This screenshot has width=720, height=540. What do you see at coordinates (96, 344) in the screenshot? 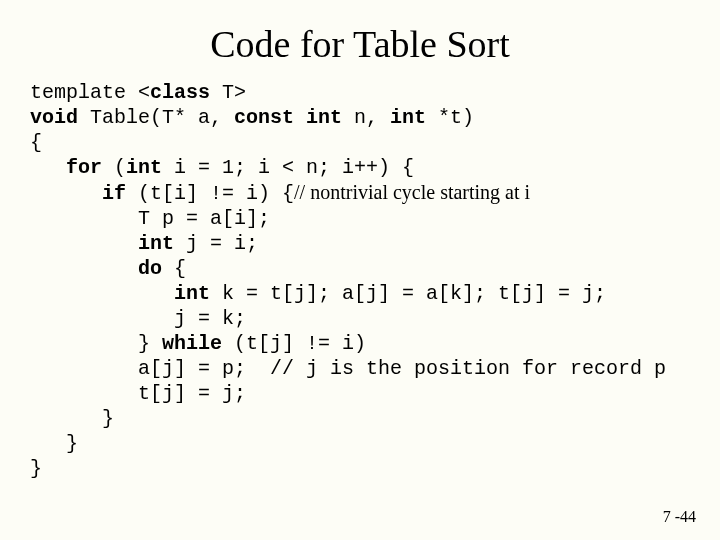
I see `code-text: }` at bounding box center [96, 344].